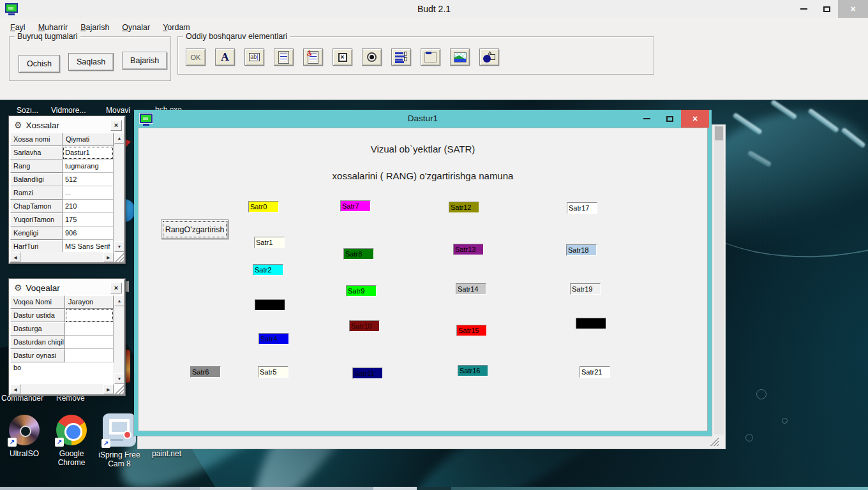 The height and width of the screenshot is (490, 868). What do you see at coordinates (401, 57) in the screenshot?
I see `tool-listview` at bounding box center [401, 57].